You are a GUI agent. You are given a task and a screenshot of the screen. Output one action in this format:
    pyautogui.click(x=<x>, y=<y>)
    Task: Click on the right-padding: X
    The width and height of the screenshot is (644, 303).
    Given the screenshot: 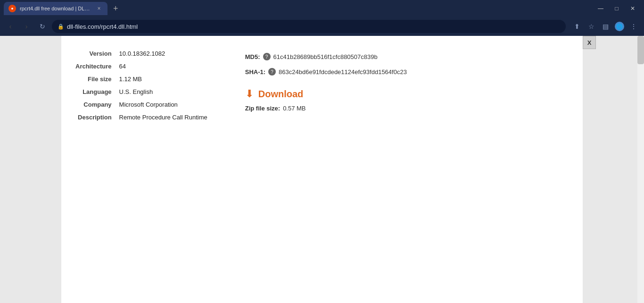 What is the action you would take?
    pyautogui.click(x=613, y=169)
    